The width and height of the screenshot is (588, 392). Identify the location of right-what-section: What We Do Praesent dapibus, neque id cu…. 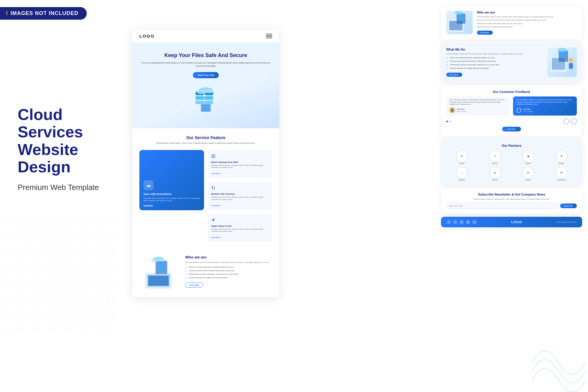
(512, 62).